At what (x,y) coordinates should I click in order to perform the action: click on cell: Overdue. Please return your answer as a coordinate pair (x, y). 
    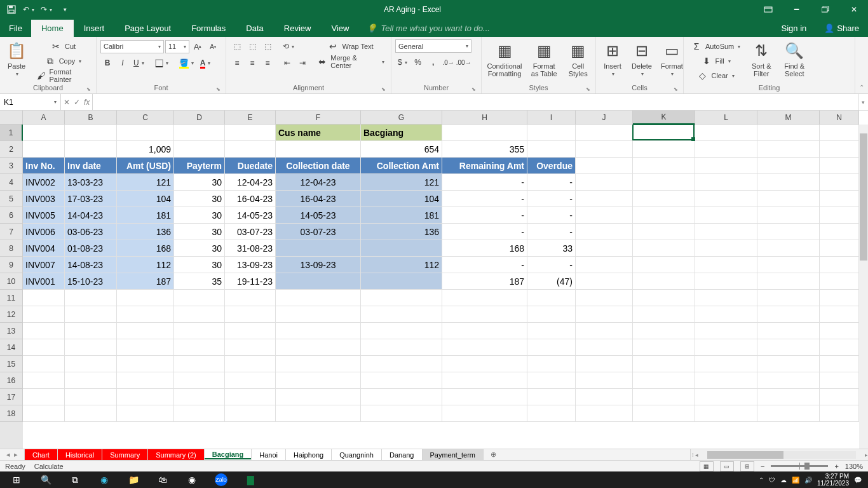
    Looking at the image, I should click on (552, 166).